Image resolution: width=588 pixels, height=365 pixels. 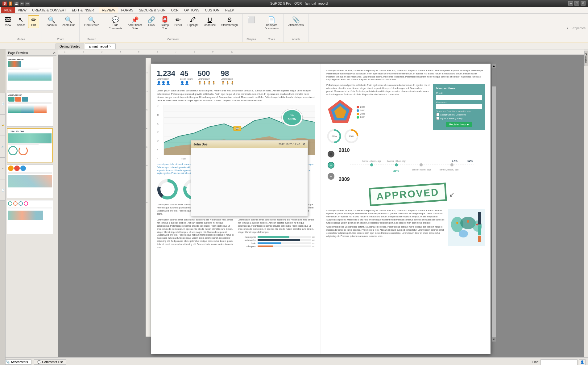 What do you see at coordinates (52, 22) in the screenshot?
I see `zoom-in-btn: 🔍 Zoom In` at bounding box center [52, 22].